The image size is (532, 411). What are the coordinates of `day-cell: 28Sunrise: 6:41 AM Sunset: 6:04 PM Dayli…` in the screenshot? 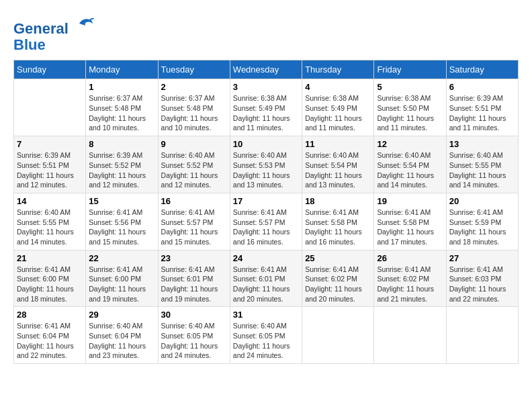 It's located at (50, 336).